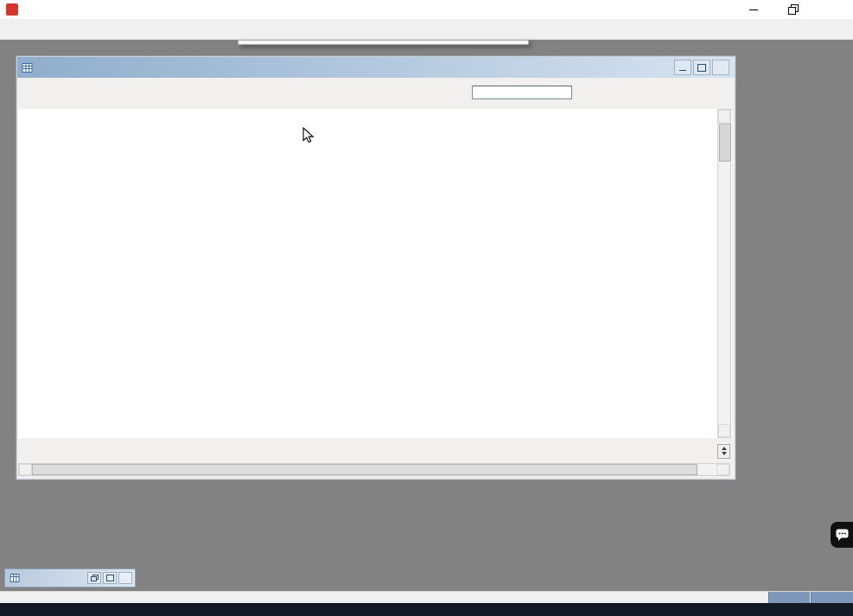  What do you see at coordinates (724, 448) in the screenshot?
I see `spin-up-icon` at bounding box center [724, 448].